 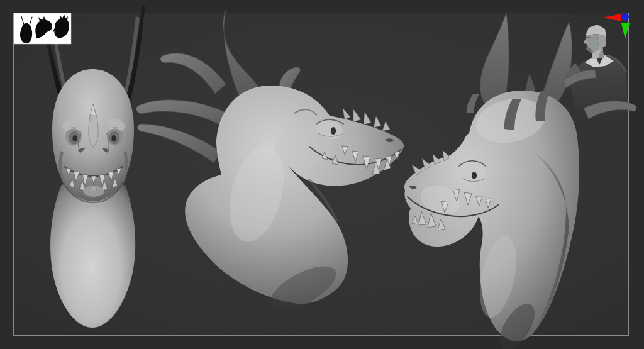 I want to click on axis-z-sphere-icon, so click(x=625, y=17).